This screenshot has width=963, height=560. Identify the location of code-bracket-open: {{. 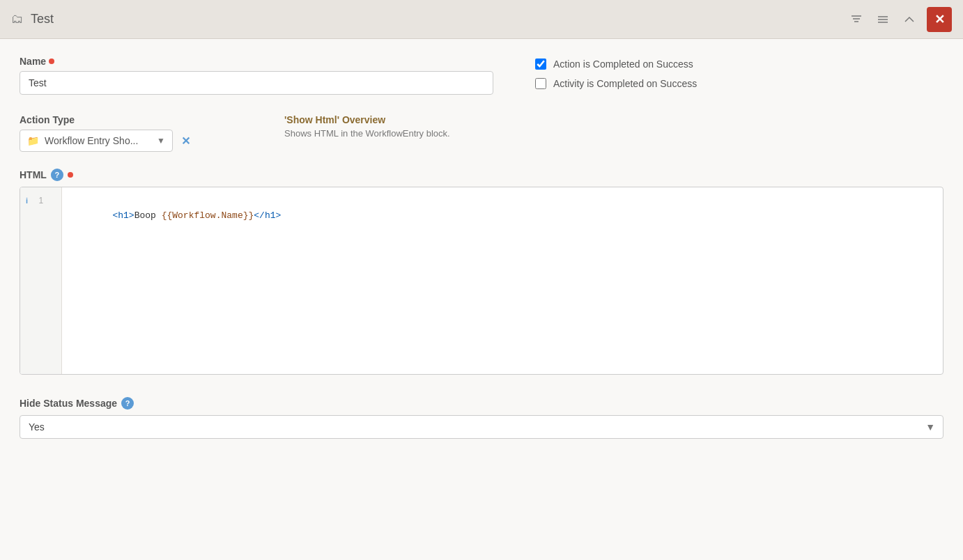
(167, 216).